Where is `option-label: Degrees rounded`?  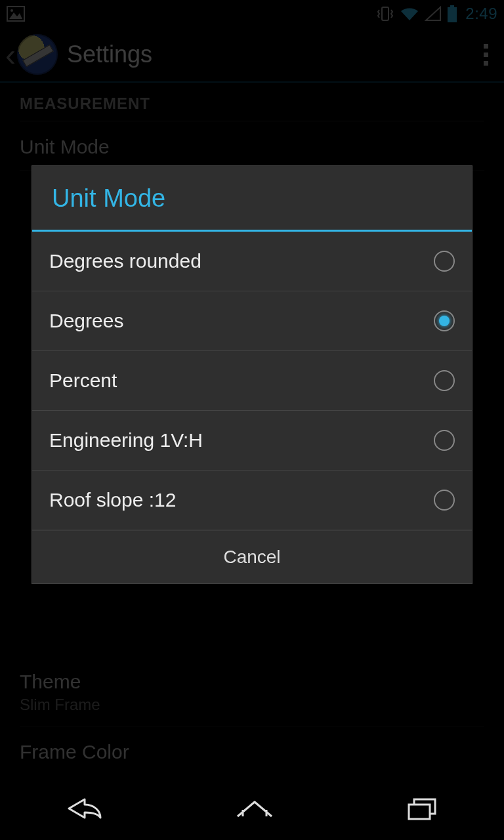 option-label: Degrees rounded is located at coordinates (125, 261).